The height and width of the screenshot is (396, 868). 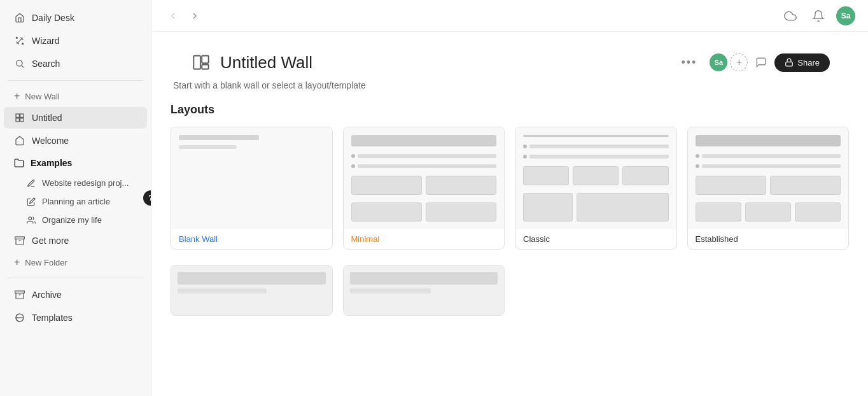 What do you see at coordinates (53, 18) in the screenshot?
I see `sidebar-item-daily-desk-label: Daily Desk` at bounding box center [53, 18].